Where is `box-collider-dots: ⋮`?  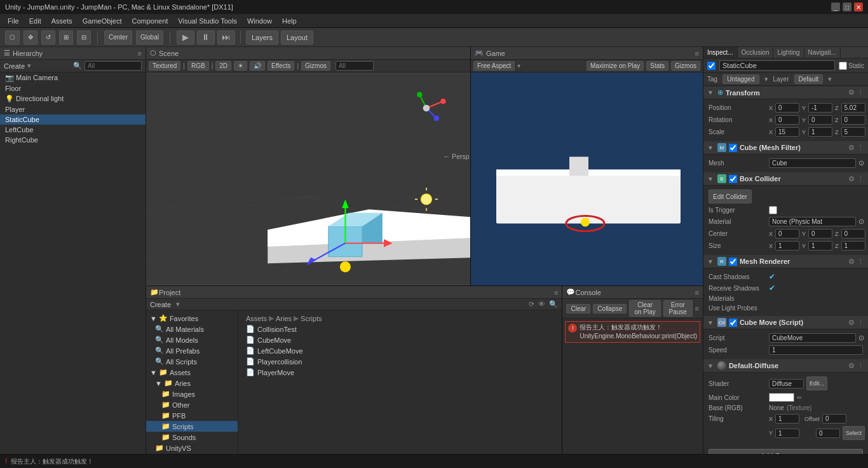 box-collider-dots: ⋮ is located at coordinates (860, 179).